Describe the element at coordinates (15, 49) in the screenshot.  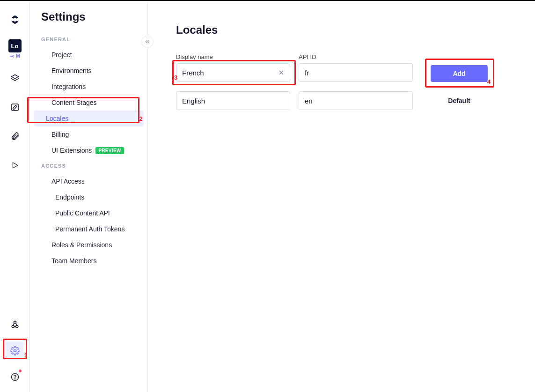
I see `project-badge: Lo M` at that location.